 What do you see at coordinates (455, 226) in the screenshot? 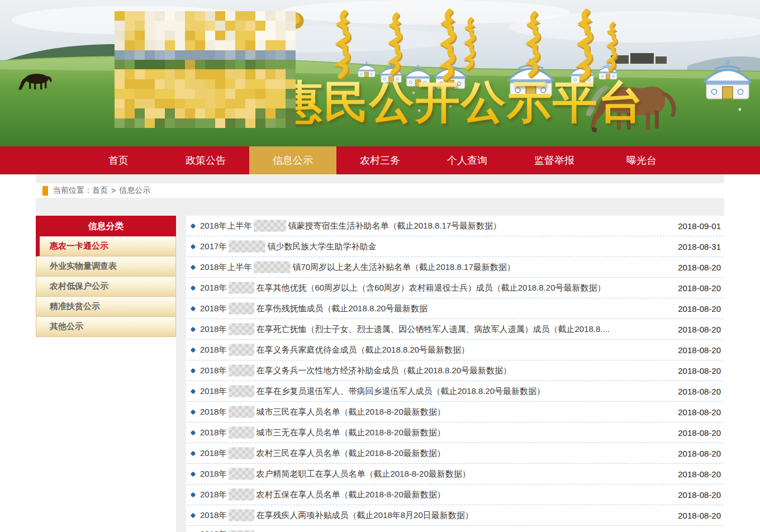
I see `list-item-1: 2018年上半年镇蒙授寄宿生生活补助名单（截止2018.8.17号最新数据）20…` at bounding box center [455, 226].